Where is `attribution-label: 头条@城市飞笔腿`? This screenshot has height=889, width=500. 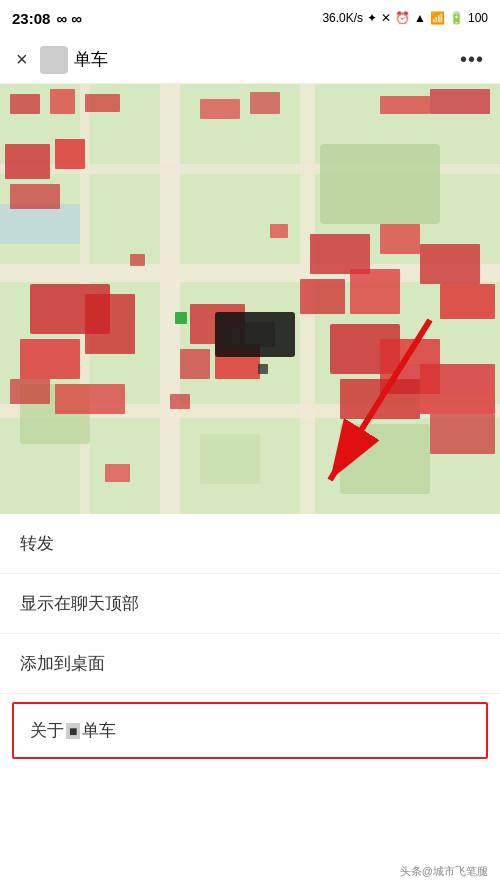 attribution-label: 头条@城市飞笔腿 is located at coordinates (444, 872).